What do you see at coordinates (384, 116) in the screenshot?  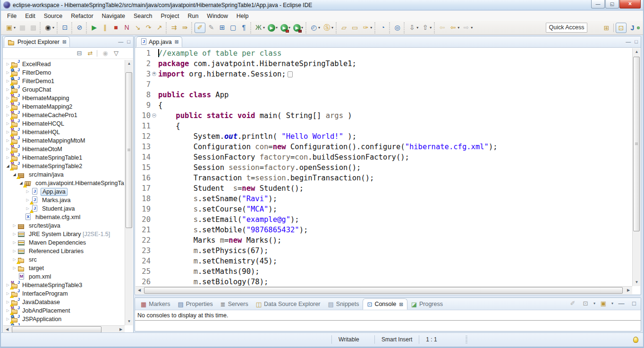 I see `code-line-10: 10− public static void main( String[] ar…` at bounding box center [384, 116].